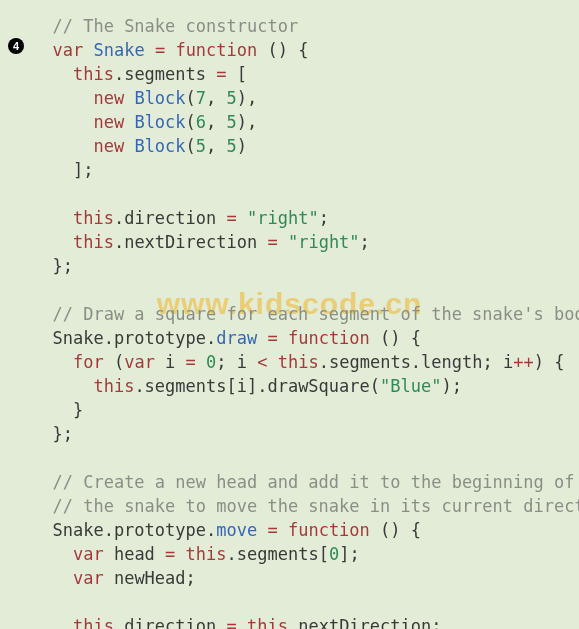 The height and width of the screenshot is (629, 579). I want to click on code-line: // Draw a square for each segment of the…, so click(306, 314).